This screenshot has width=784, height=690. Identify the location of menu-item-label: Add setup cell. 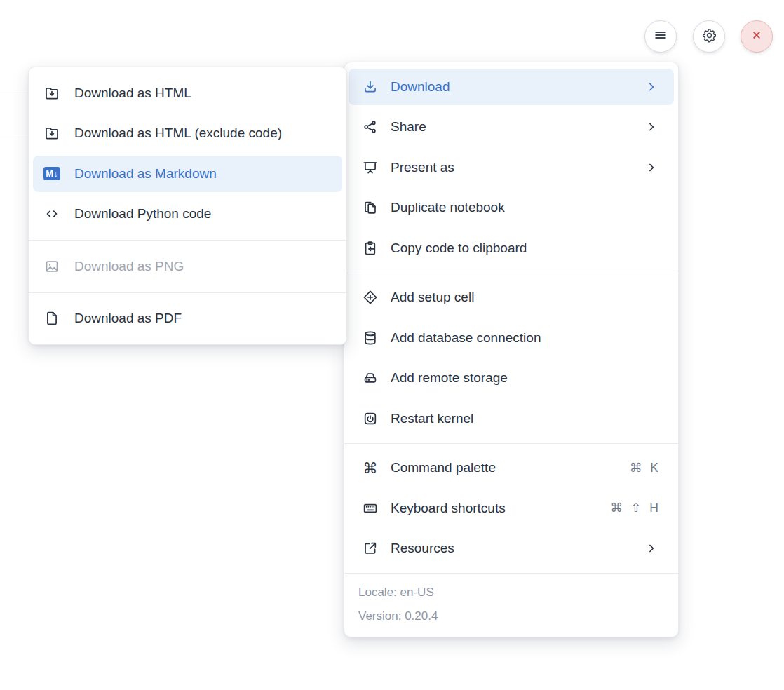
(432, 297).